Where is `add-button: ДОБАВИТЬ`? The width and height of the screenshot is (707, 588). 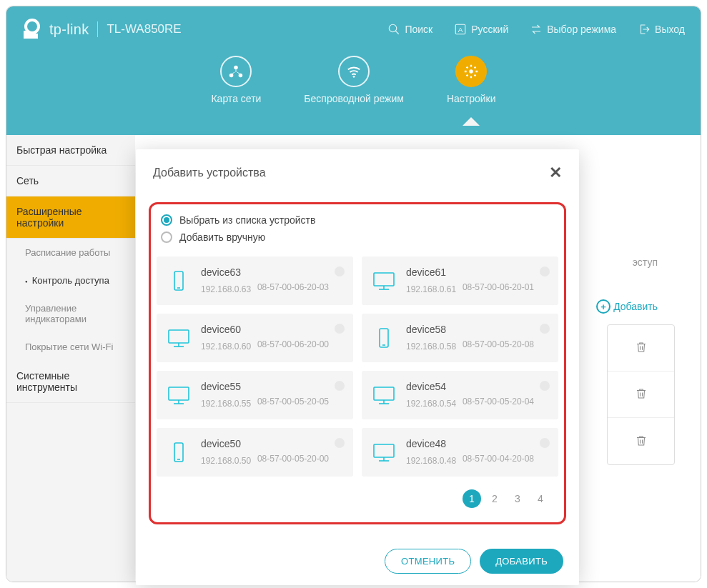
add-button: ДОБАВИТЬ is located at coordinates (522, 562).